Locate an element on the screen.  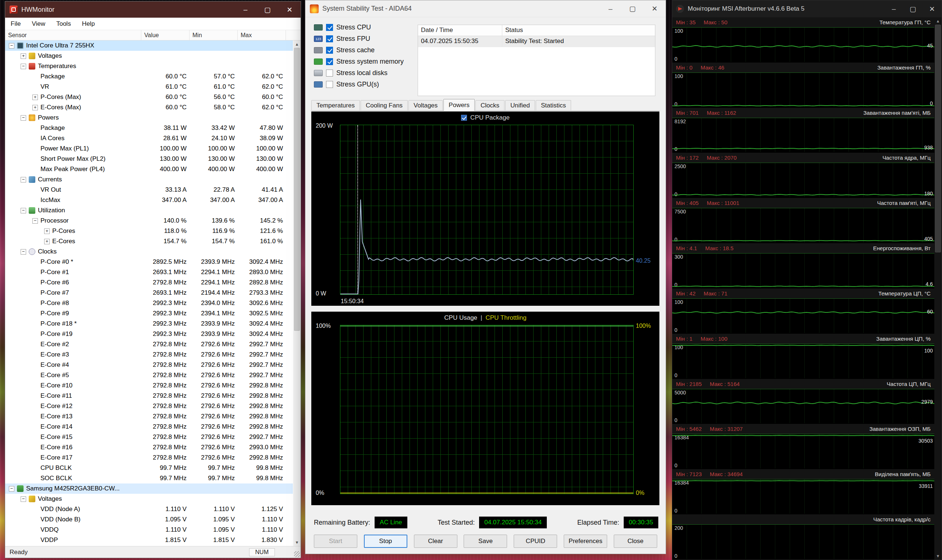
clear-button: Clear is located at coordinates (436, 541).